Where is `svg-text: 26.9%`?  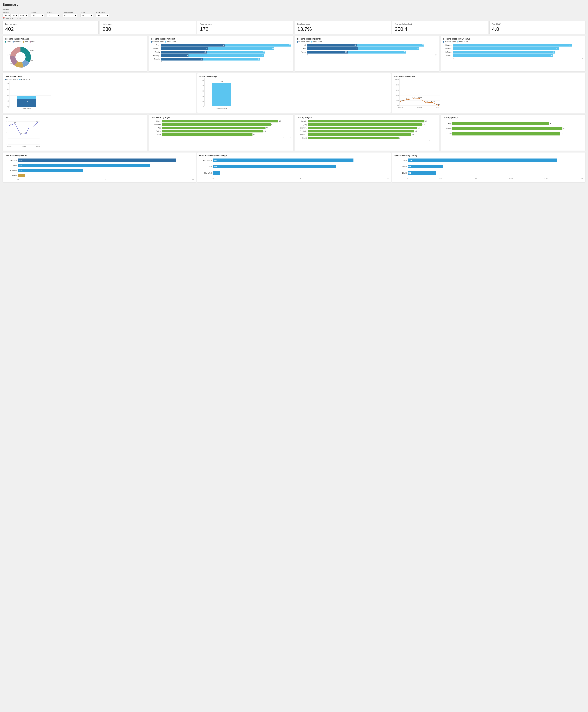 svg-text: 26.9% is located at coordinates (420, 98).